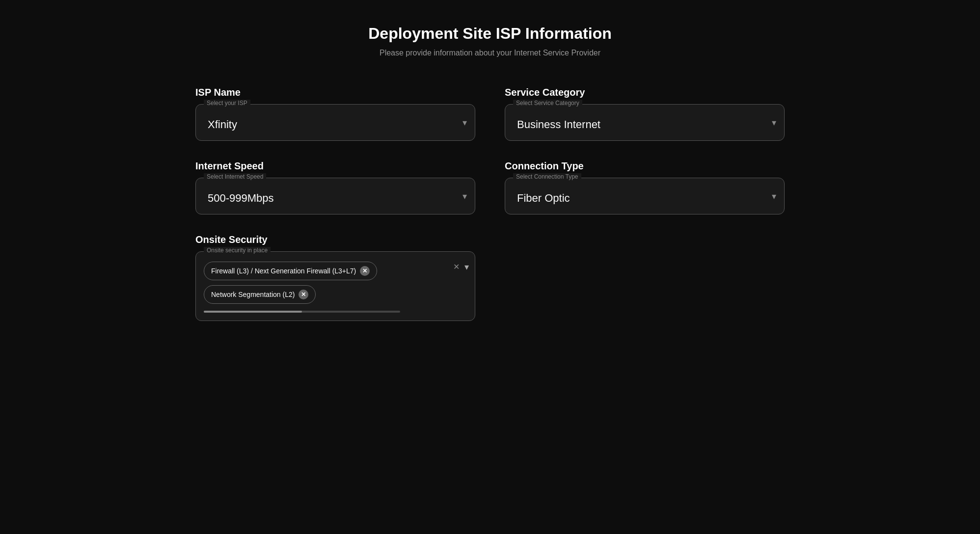 This screenshot has width=980, height=534. Describe the element at coordinates (645, 92) in the screenshot. I see `service-category-label: Service Category` at that location.